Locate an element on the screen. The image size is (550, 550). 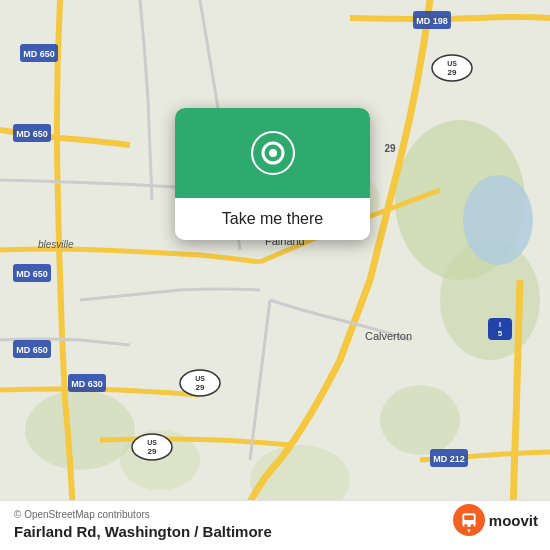
svg-text: I is located at coordinates (500, 324).